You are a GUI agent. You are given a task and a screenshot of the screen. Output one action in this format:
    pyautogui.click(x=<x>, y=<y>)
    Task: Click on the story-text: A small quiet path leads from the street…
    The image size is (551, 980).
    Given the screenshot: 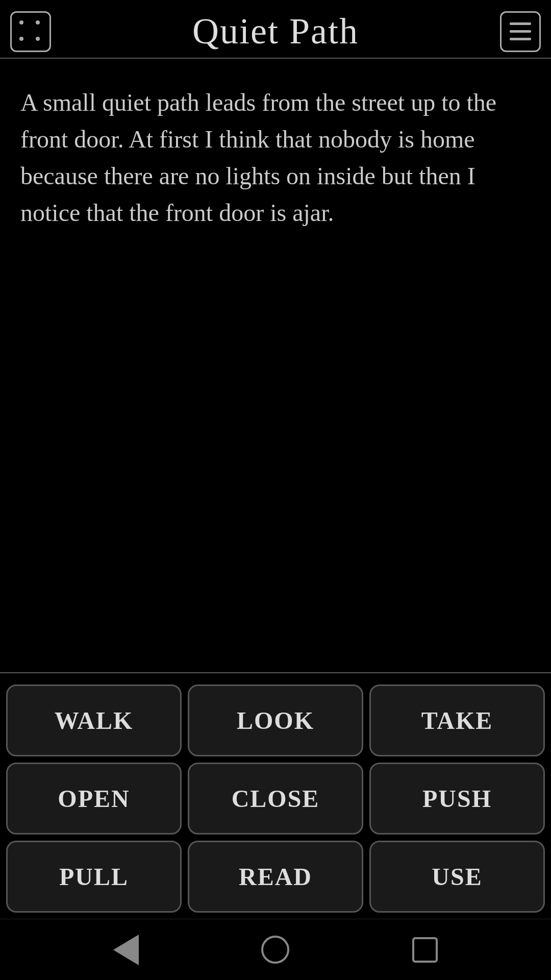 What is the action you would take?
    pyautogui.click(x=276, y=158)
    